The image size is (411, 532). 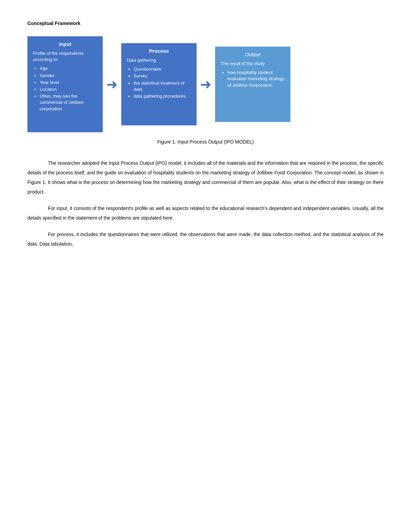 I want to click on paragraph-2: For input, it consists of the respondent…, so click(x=206, y=213).